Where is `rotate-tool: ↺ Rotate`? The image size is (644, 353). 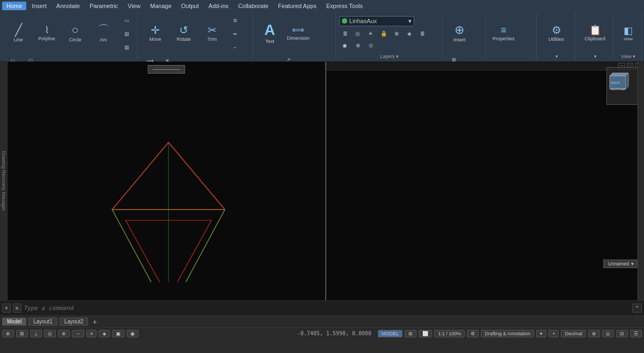 rotate-tool: ↺ Rotate is located at coordinates (184, 33).